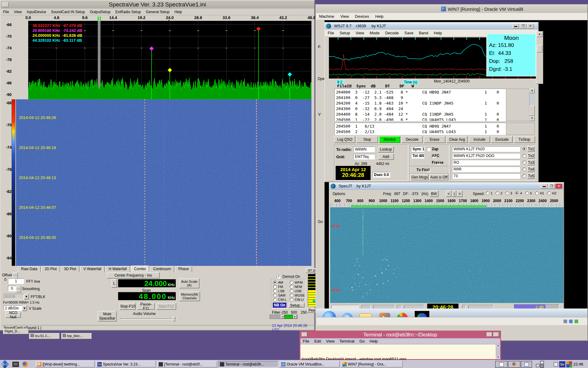 The height and width of the screenshot is (368, 588). I want to click on demod-mode: LSB, so click(280, 291).